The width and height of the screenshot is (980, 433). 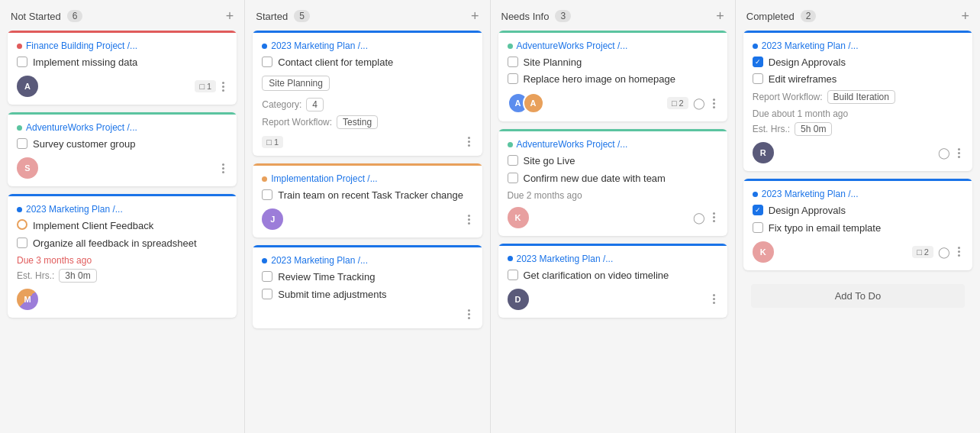 What do you see at coordinates (122, 276) in the screenshot?
I see `est-hrs: Est. Hrs.: 3h 0m` at bounding box center [122, 276].